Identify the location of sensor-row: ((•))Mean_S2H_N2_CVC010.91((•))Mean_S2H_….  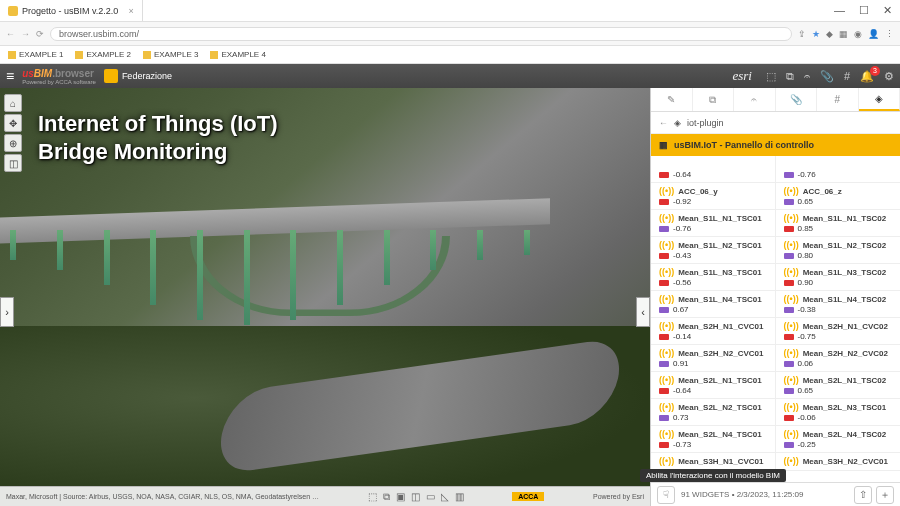
(776, 358).